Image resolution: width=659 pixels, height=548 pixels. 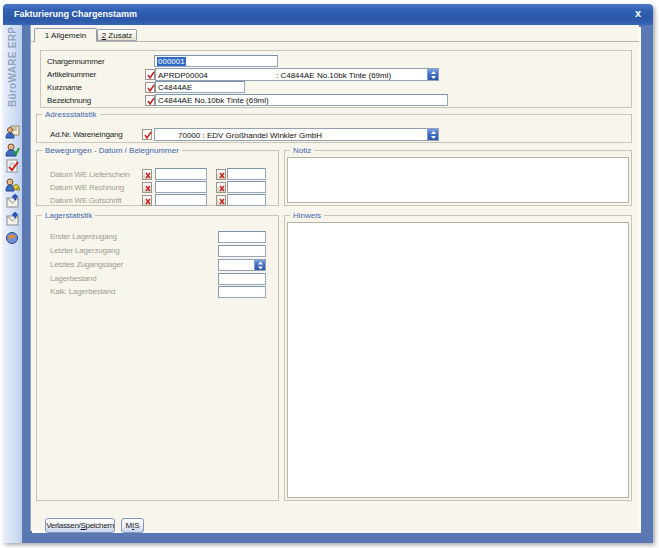 I want to click on user-key-icon, so click(x=12, y=184).